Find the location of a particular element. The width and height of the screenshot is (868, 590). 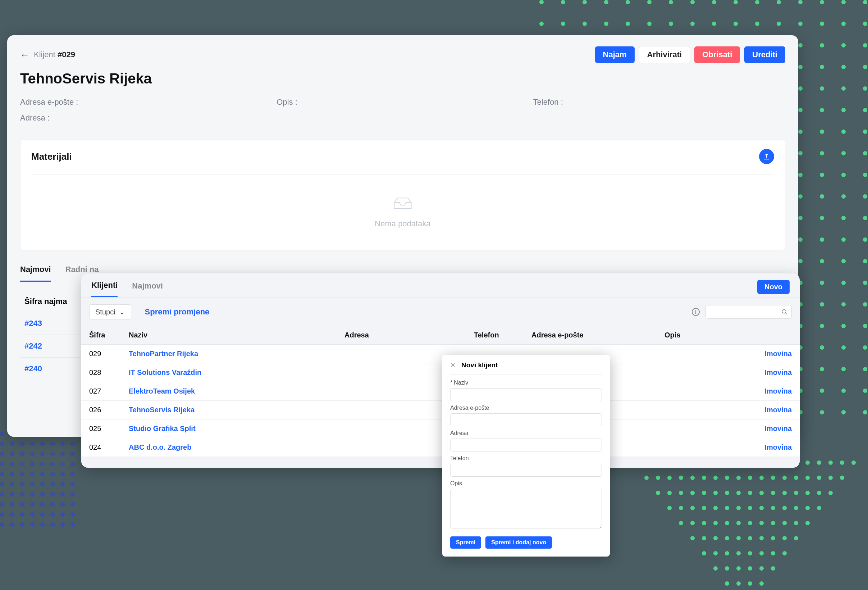

cell-sifra: 029 is located at coordinates (101, 354).